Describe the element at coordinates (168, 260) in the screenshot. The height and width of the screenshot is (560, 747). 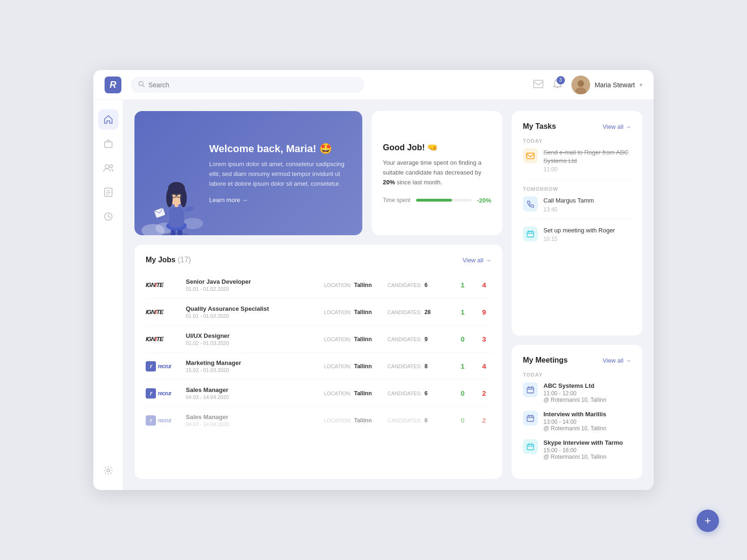
I see `jobs-title-wrap: My Jobs (17)` at that location.